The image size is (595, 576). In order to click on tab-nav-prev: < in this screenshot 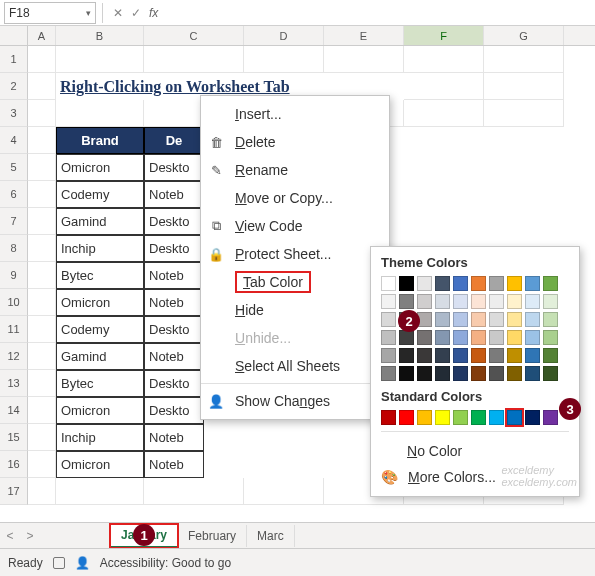, I will do `click(10, 536)`.